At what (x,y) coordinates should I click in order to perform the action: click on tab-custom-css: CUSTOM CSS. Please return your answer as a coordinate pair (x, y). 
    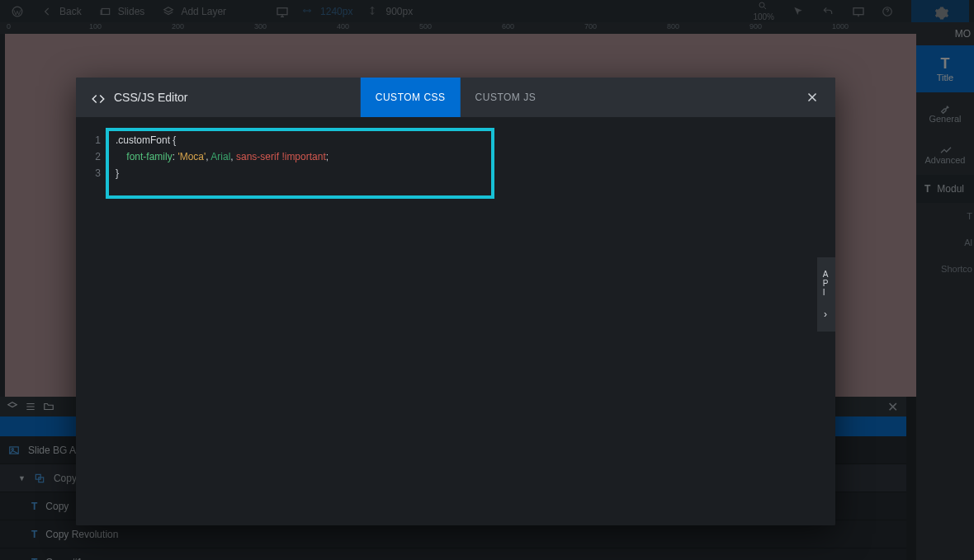
    Looking at the image, I should click on (411, 97).